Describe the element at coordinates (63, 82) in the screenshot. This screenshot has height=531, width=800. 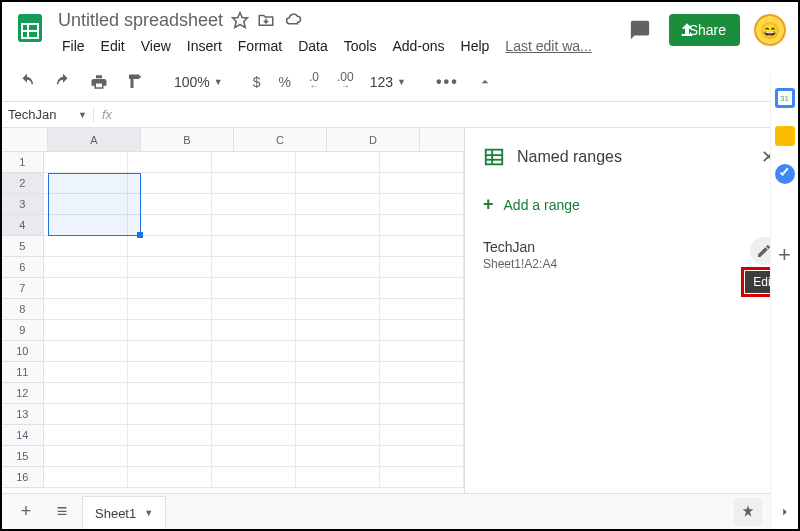
I see `redo-button` at that location.